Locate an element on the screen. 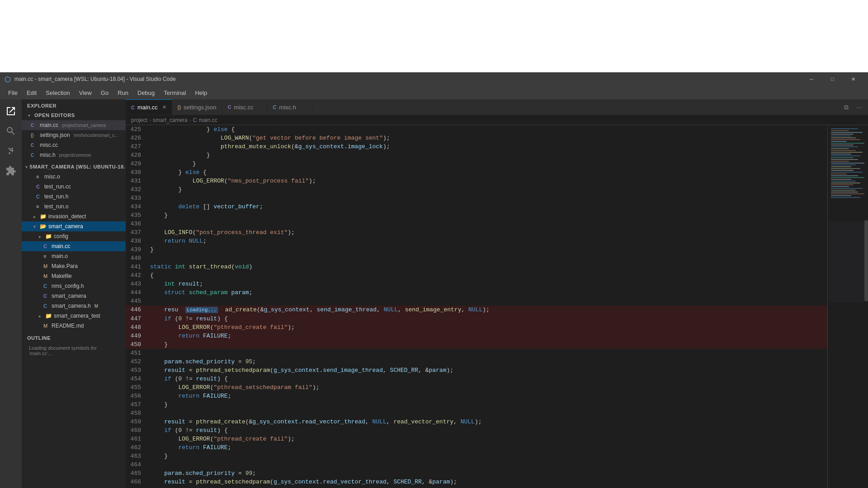 This screenshot has width=868, height=488. tree-makefile: M Makefile is located at coordinates (74, 276).